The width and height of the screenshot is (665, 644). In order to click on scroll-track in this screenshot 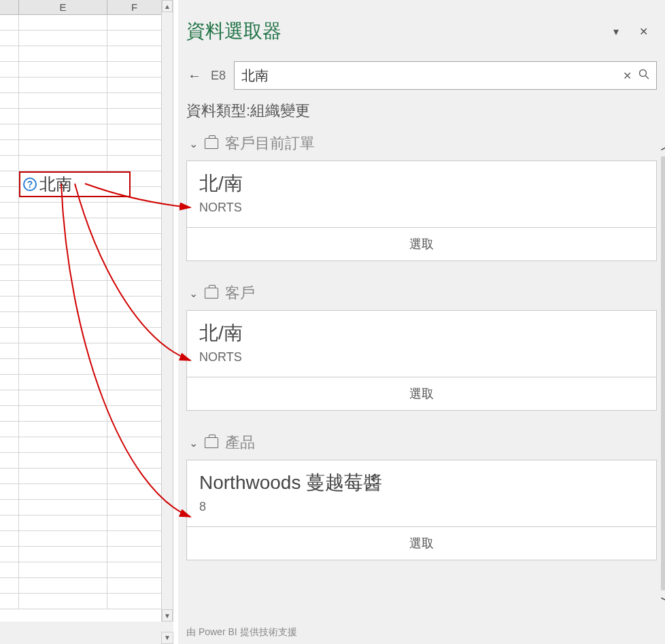, I will do `click(167, 311)`.